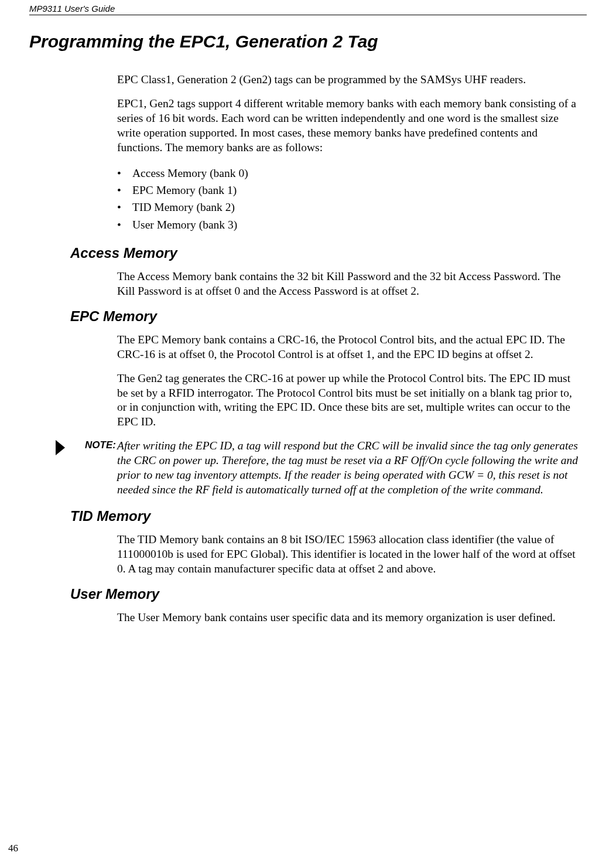 This screenshot has width=616, height=866. What do you see at coordinates (348, 554) in the screenshot?
I see `tid-paragraph: The TID Memory bank contains an 8 bit IS…` at bounding box center [348, 554].